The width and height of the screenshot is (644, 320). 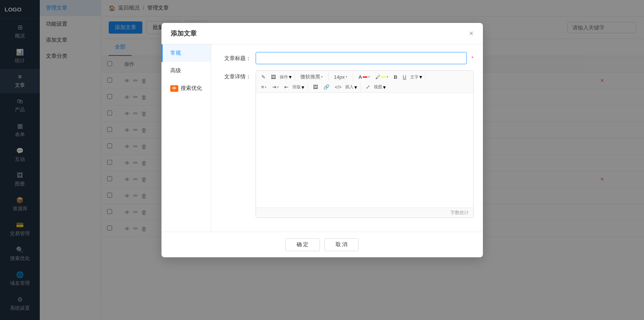 I want to click on editor-insert-group: 🖼 🔗 </> 插入 ▾, so click(x=336, y=87).